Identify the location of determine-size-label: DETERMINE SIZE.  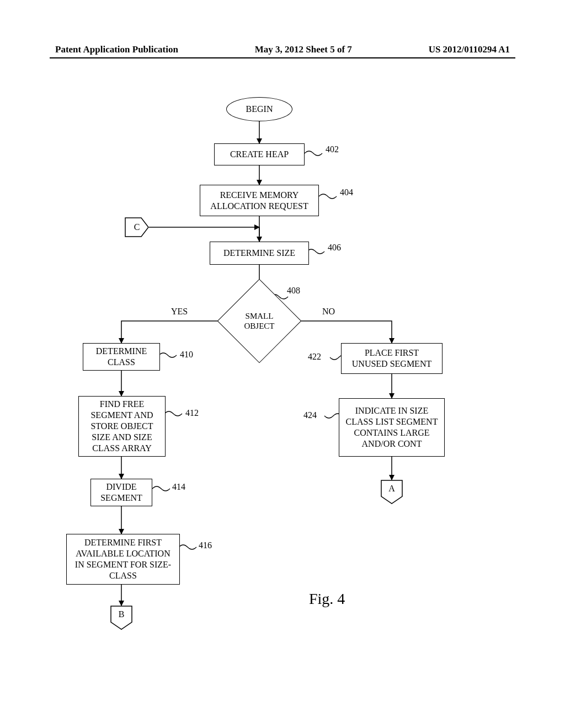
(259, 253).